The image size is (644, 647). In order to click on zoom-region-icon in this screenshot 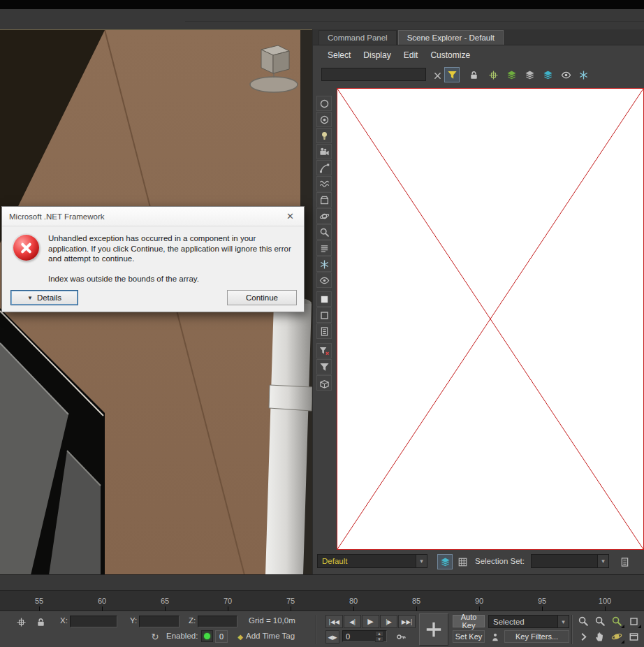, I will do `click(634, 621)`.